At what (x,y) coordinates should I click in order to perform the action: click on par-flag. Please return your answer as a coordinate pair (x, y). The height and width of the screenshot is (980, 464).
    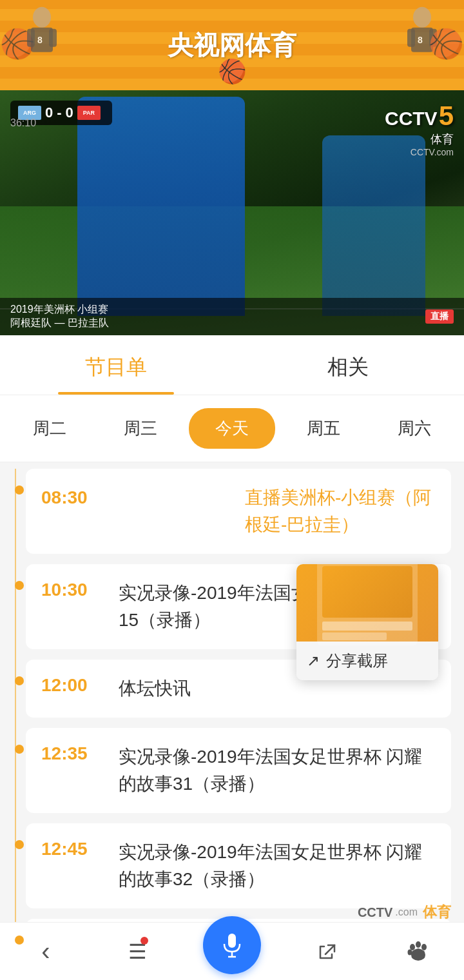
    Looking at the image, I should click on (89, 113).